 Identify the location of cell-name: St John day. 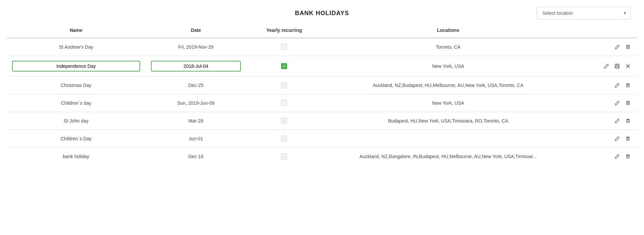
(76, 121).